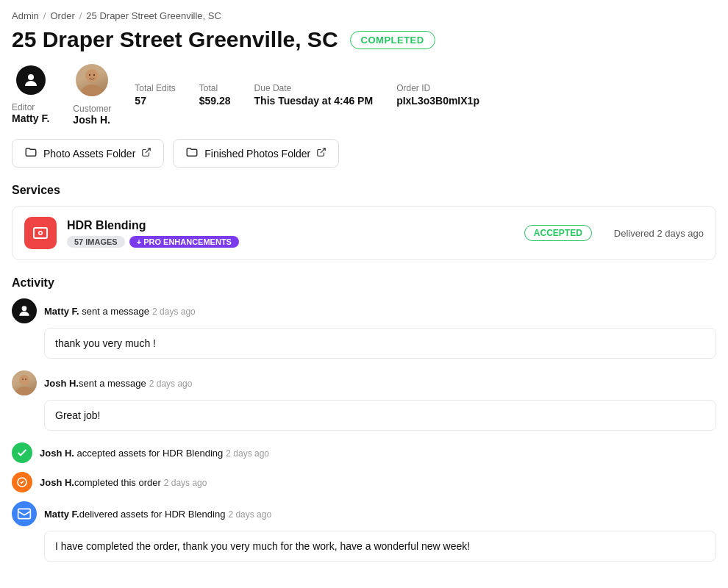 Image resolution: width=728 pixels, height=588 pixels. I want to click on breadcrumb: Admin / Order / 25 Draper Street Greenvi…, so click(364, 16).